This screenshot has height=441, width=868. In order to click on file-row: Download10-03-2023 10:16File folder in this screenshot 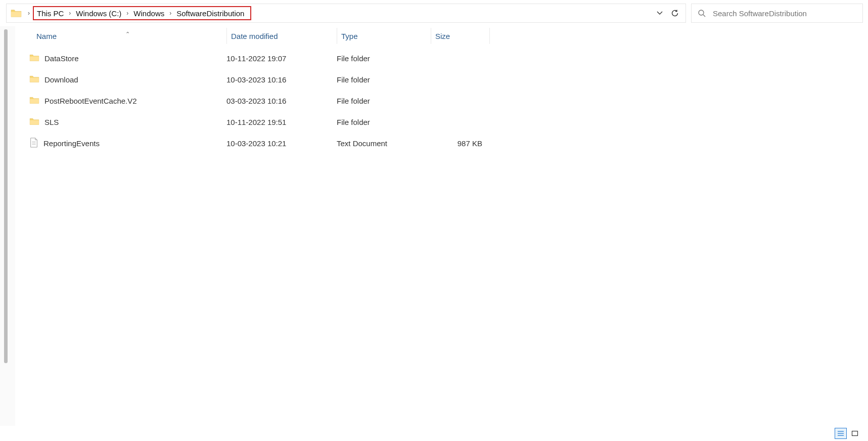, I will do `click(449, 79)`.